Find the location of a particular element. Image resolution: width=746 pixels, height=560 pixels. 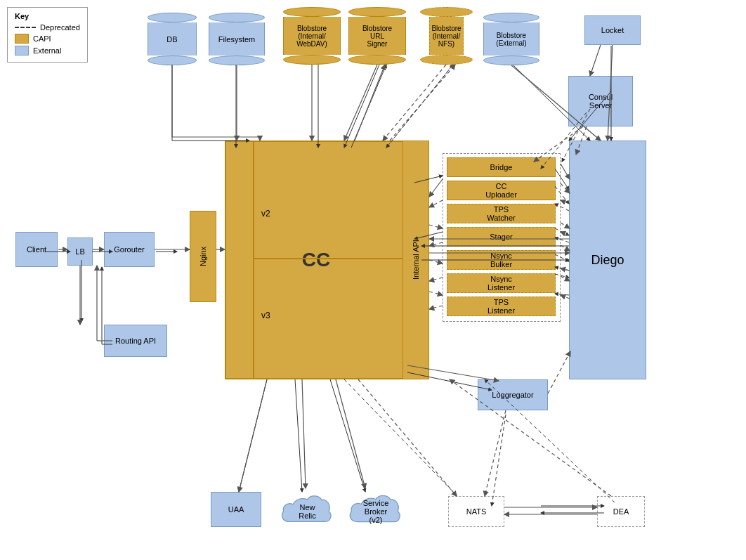

lb-label: LB is located at coordinates (80, 252).